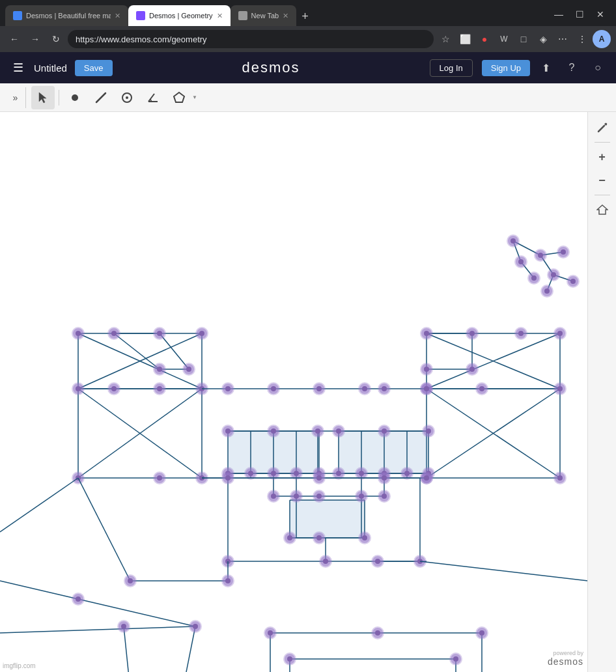  What do you see at coordinates (524, 39) in the screenshot?
I see `extension-icon-3: □` at bounding box center [524, 39].